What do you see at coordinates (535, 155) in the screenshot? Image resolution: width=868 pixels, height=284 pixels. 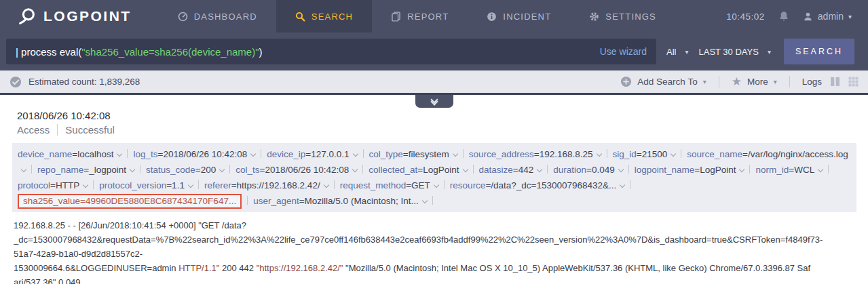 I see `field-source_address: source_address=192.168.8.25` at bounding box center [535, 155].